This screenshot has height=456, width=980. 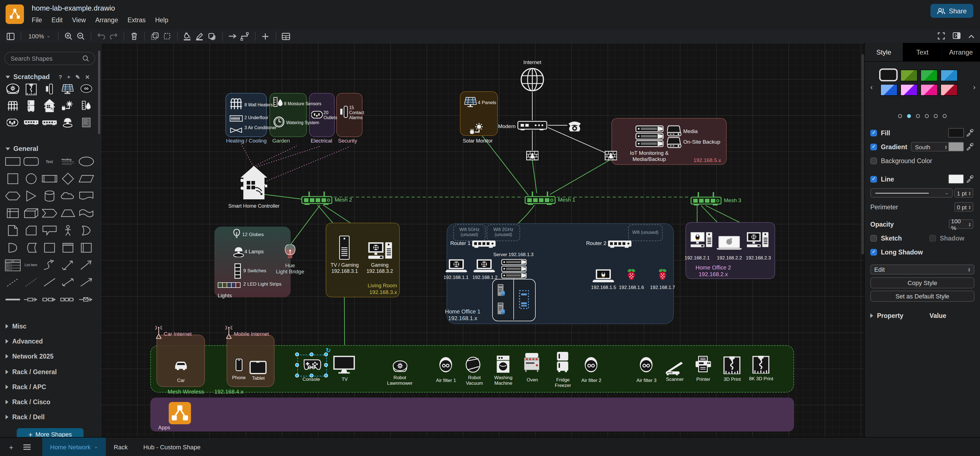 I want to click on mesh1-icon, so click(x=540, y=199).